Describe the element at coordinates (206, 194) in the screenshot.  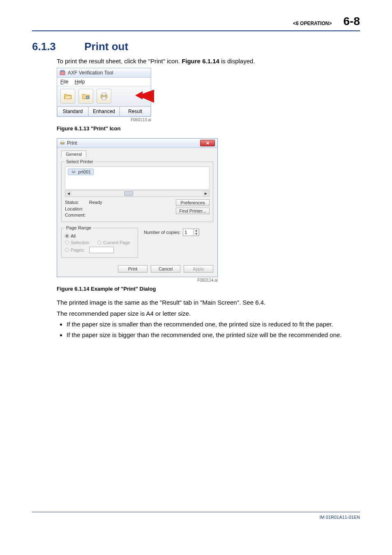
I see `scroll-right-icon: ►` at that location.